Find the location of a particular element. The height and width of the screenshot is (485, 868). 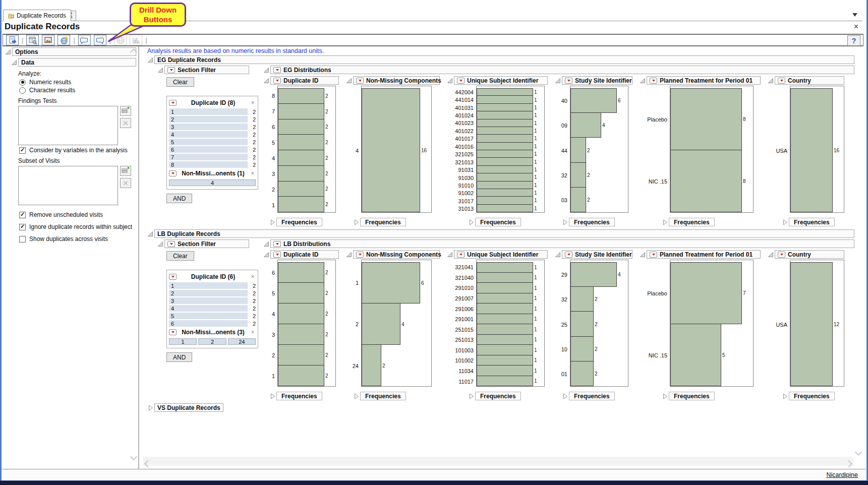

web-report-icon is located at coordinates (64, 40).